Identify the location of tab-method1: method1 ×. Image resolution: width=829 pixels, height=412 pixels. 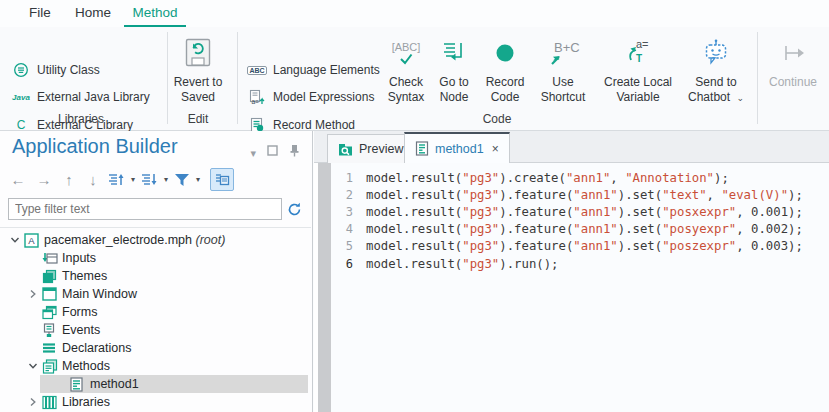
(457, 148).